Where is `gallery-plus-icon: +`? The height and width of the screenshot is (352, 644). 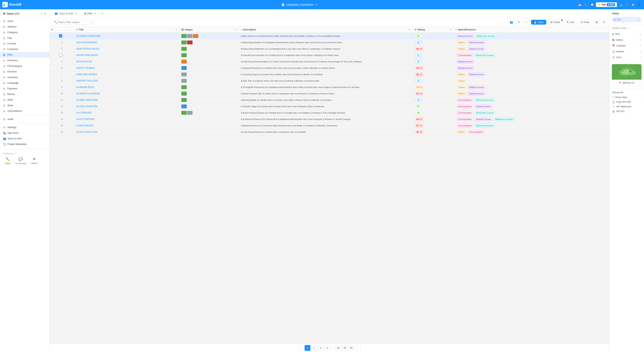
gallery-plus-icon: + is located at coordinates (640, 40).